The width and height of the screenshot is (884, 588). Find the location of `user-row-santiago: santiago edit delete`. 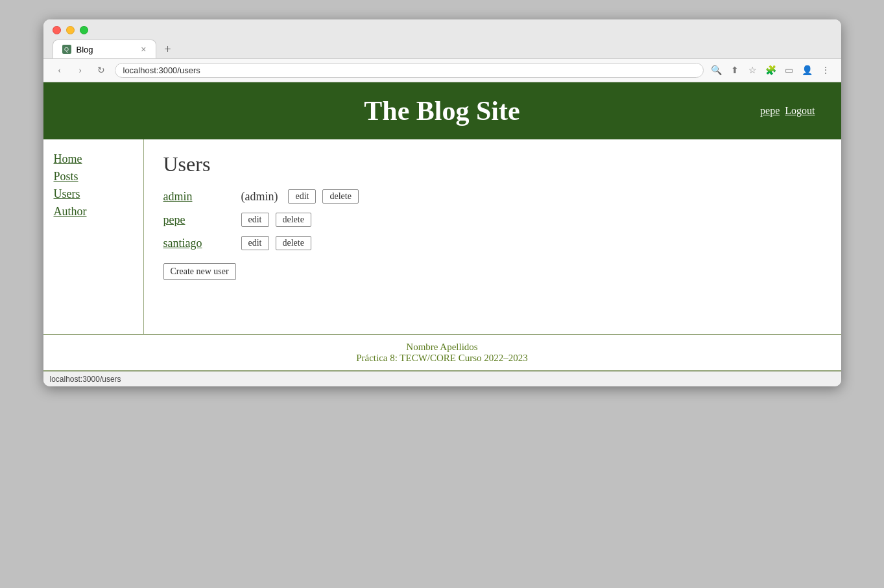

user-row-santiago: santiago edit delete is located at coordinates (493, 243).